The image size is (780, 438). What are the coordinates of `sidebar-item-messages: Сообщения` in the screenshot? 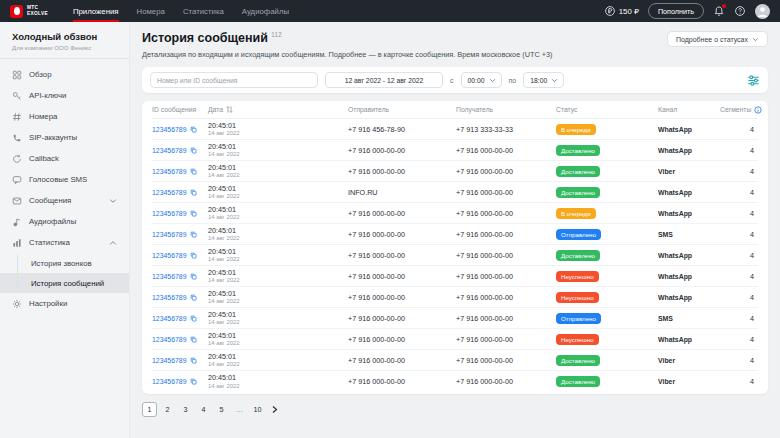 It's located at (64, 200).